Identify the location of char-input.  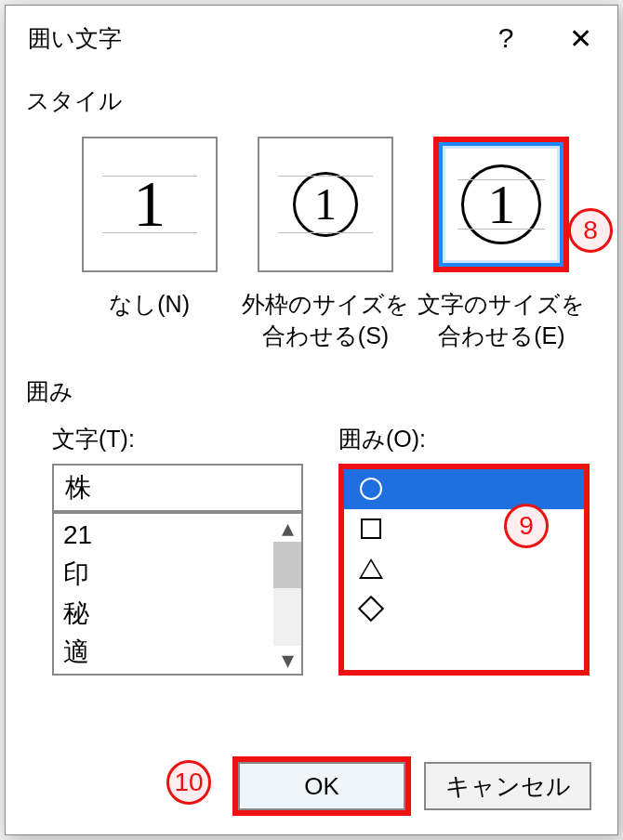
(178, 488).